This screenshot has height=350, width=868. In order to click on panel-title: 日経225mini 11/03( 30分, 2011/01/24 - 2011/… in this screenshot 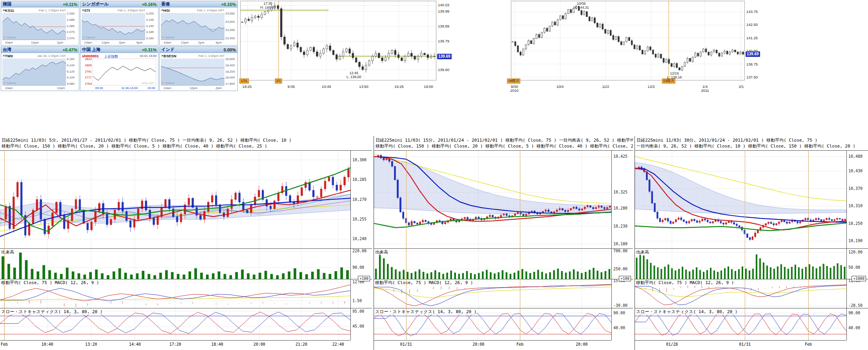, I will do `click(752, 140)`.